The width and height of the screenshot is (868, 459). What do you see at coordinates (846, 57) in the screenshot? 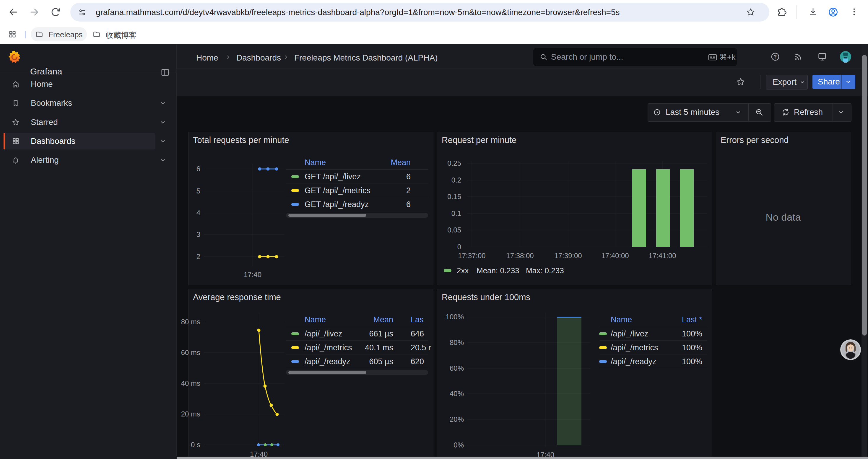
I see `user-avatar` at bounding box center [846, 57].